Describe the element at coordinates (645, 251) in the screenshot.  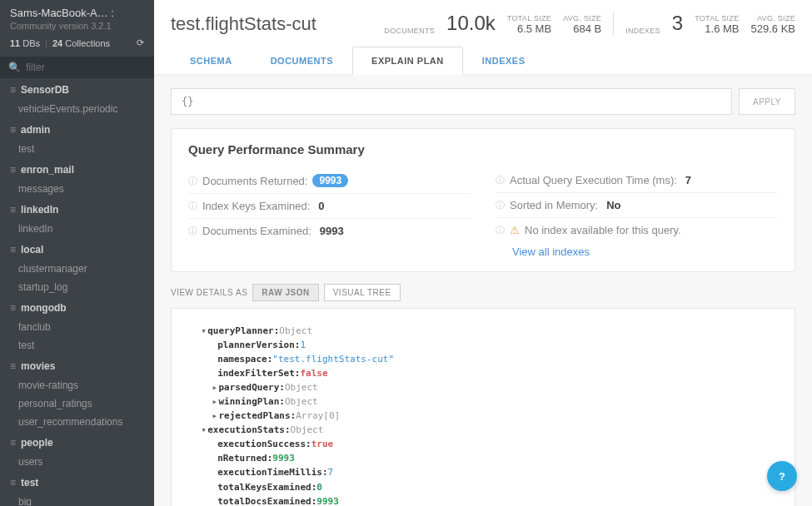
I see `view-indexes-link: View all indexes` at that location.